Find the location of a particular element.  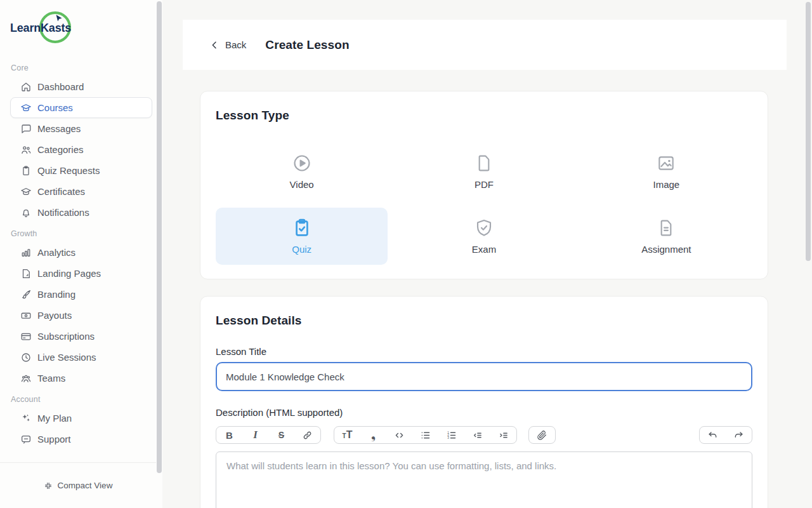

sidebar-item-label: Landing Pages is located at coordinates (69, 273).